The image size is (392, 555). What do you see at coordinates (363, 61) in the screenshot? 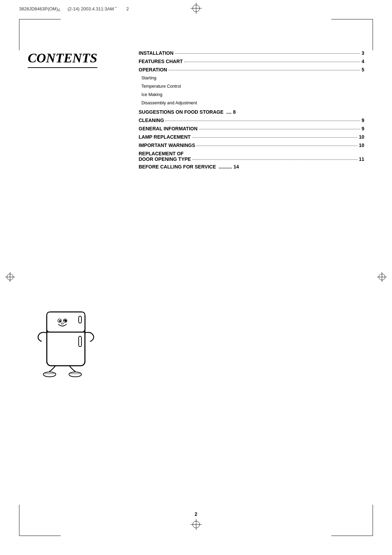
I see `toc-page-features-chart: 4` at bounding box center [363, 61].